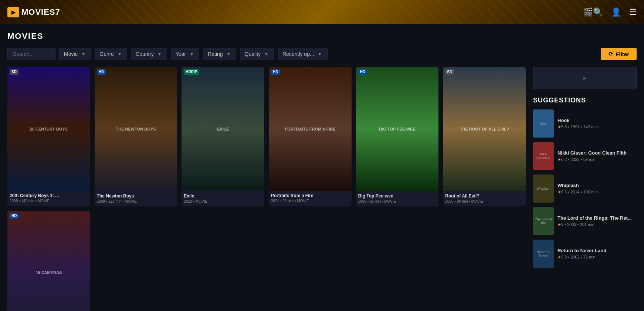  I want to click on movie-meta: 2021 • 92 min • MOVIE, so click(310, 201).